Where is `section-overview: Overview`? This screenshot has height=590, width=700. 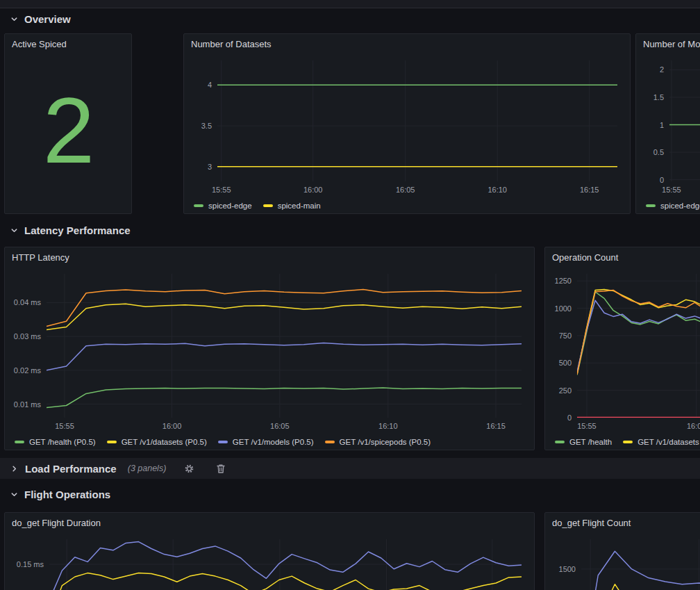
section-overview: Overview is located at coordinates (40, 19).